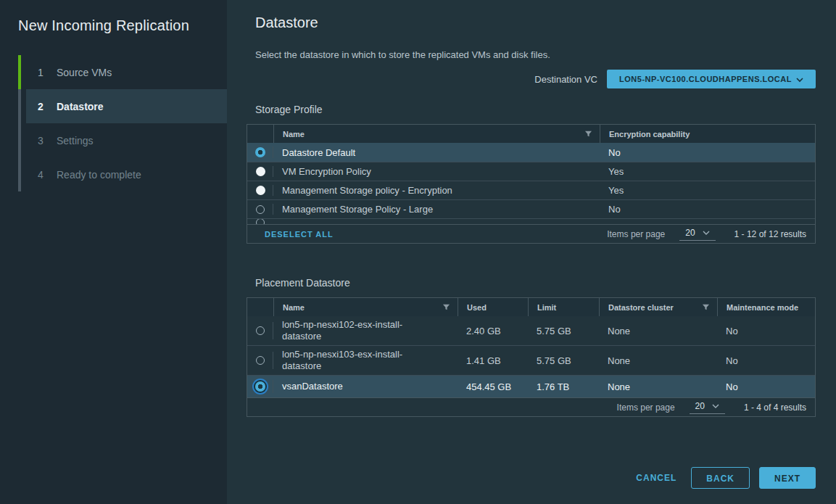  Describe the element at coordinates (365, 387) in the screenshot. I see `datastore-name: vsanDatastore` at that location.